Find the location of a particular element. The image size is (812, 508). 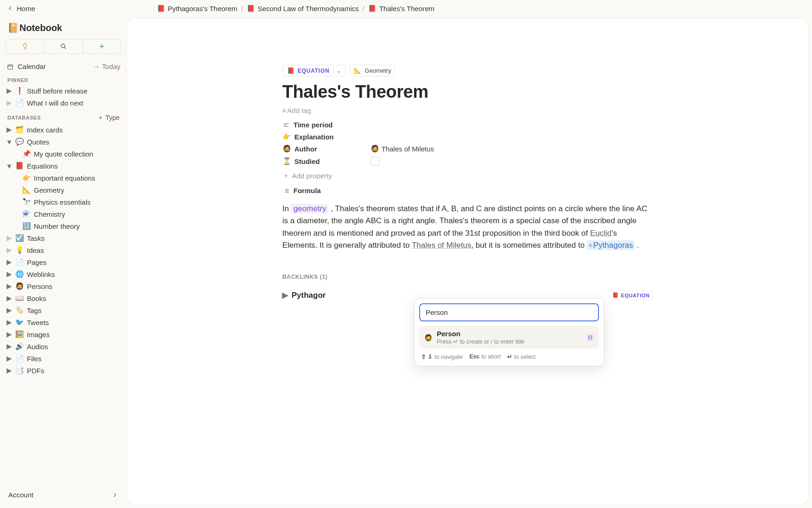

new-button is located at coordinates (102, 46).